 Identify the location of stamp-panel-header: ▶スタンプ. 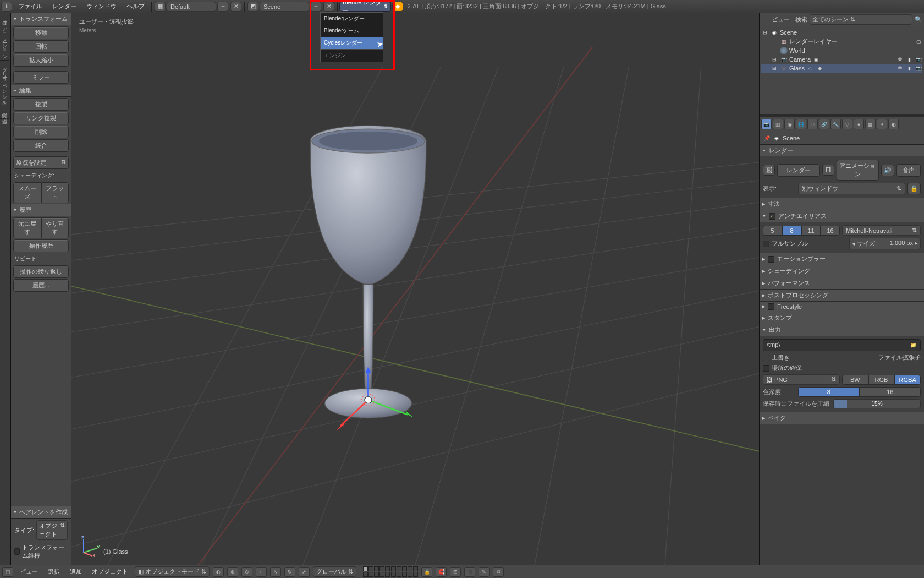
(842, 318).